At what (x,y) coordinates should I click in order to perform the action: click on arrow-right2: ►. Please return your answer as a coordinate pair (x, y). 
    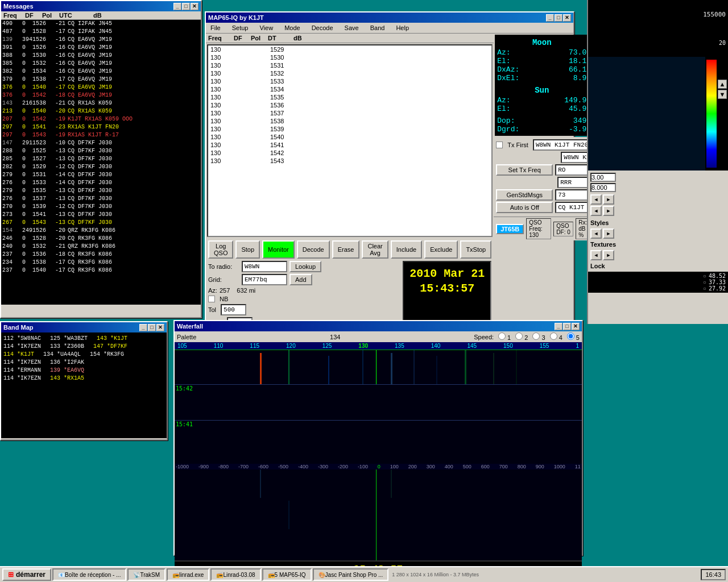
    Looking at the image, I should click on (609, 211).